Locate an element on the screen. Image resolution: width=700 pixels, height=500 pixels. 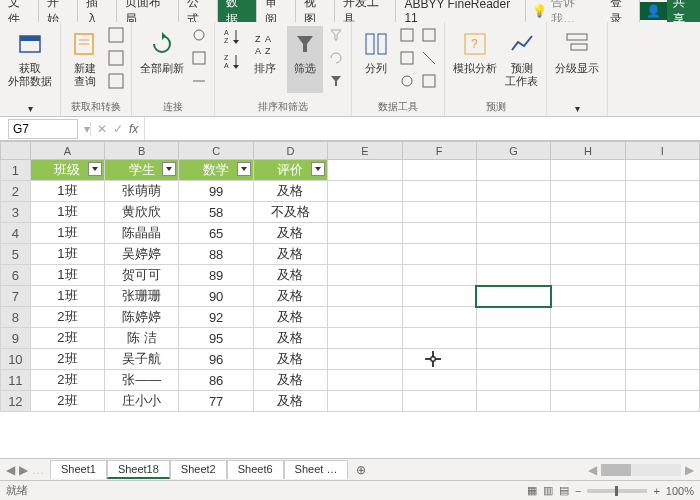
menu-tab-数据: 数据 is located at coordinates (238, 11).